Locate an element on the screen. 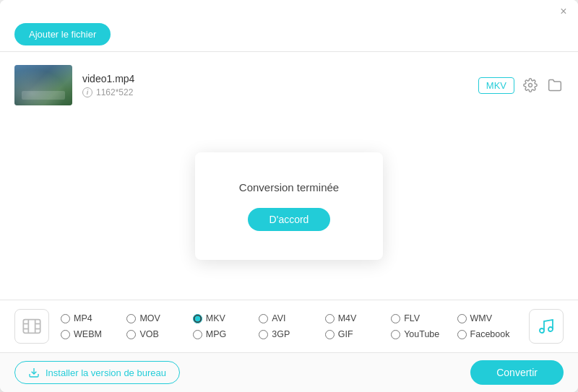  settings-icon is located at coordinates (530, 85).